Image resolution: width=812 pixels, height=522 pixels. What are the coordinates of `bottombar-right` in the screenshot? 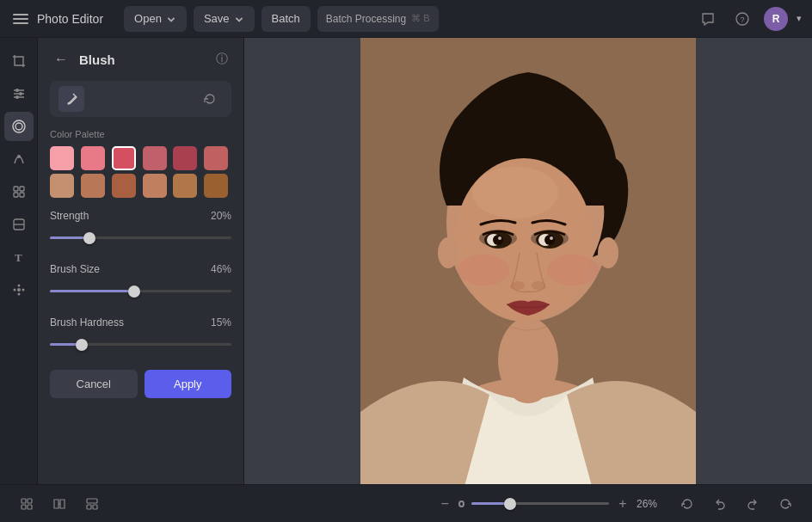 It's located at (736, 504).